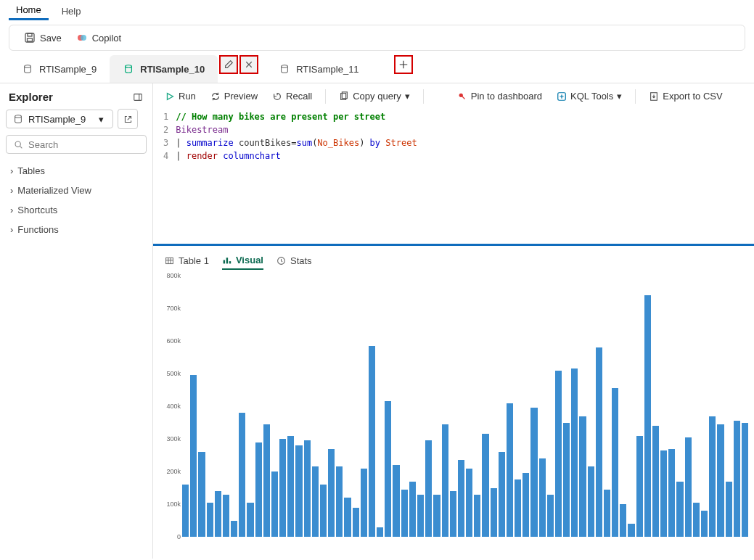 The width and height of the screenshot is (754, 560). Describe the element at coordinates (60, 69) in the screenshot. I see `file-tab-rtisample9: RTISample_9` at that location.